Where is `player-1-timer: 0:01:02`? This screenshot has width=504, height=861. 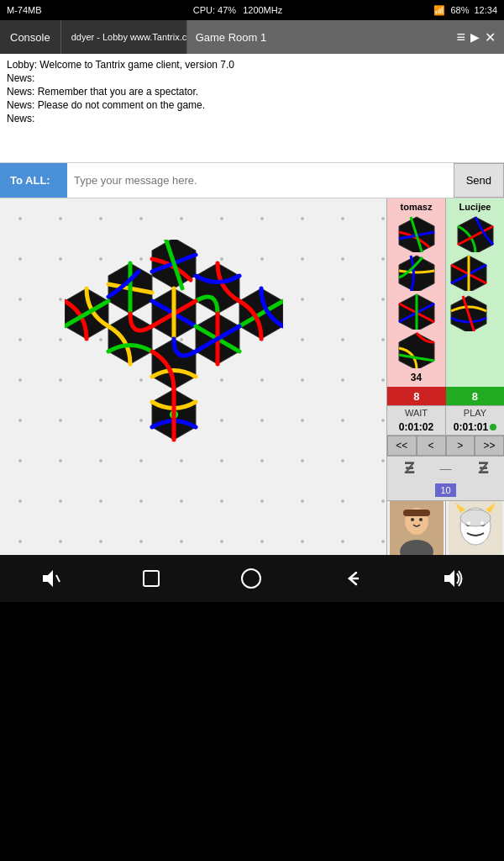 player-1-timer: 0:01:02 is located at coordinates (417, 427).